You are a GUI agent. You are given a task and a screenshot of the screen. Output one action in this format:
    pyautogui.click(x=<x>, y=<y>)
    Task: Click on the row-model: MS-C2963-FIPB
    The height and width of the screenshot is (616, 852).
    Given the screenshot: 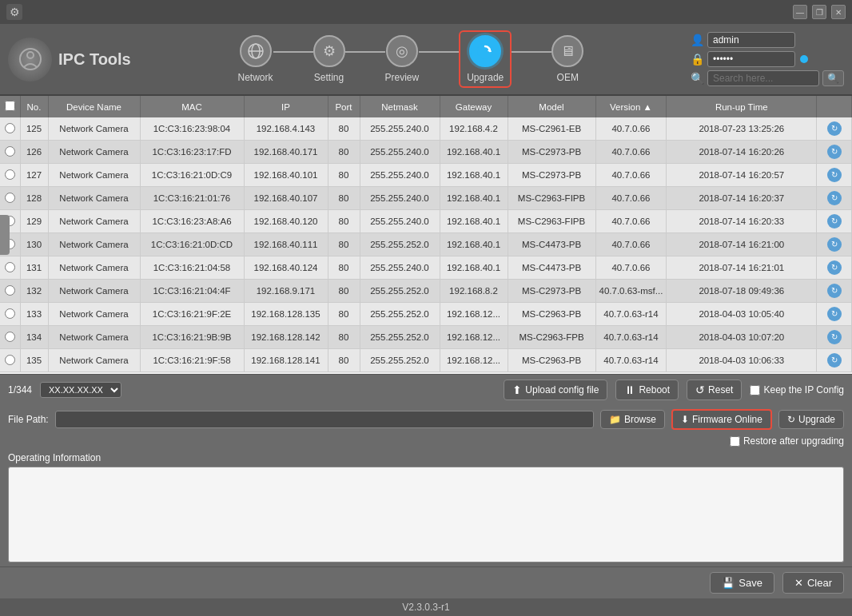 What is the action you would take?
    pyautogui.click(x=551, y=222)
    